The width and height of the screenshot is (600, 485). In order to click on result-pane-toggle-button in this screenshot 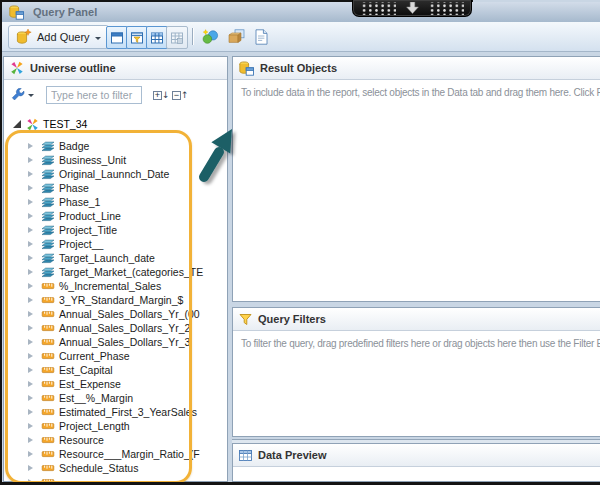, I will do `click(117, 38)`.